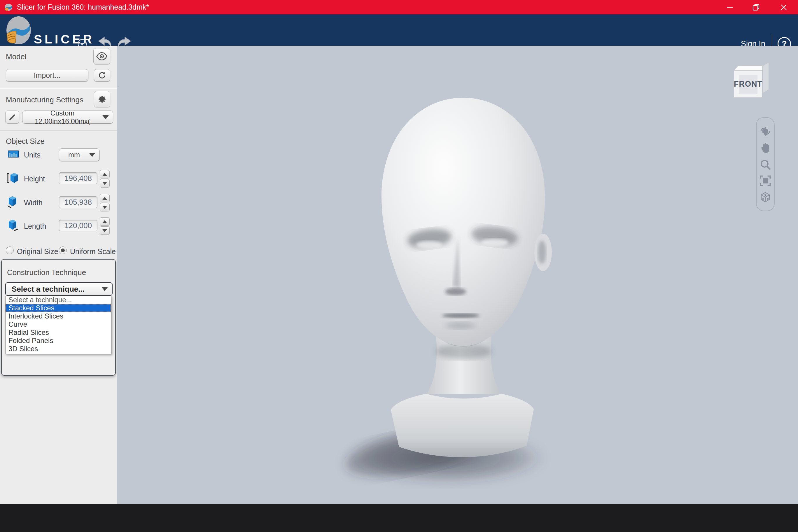  What do you see at coordinates (68, 117) in the screenshot?
I see `manufacturing-preset-select: Custom 12.00inx16.00inx(` at bounding box center [68, 117].